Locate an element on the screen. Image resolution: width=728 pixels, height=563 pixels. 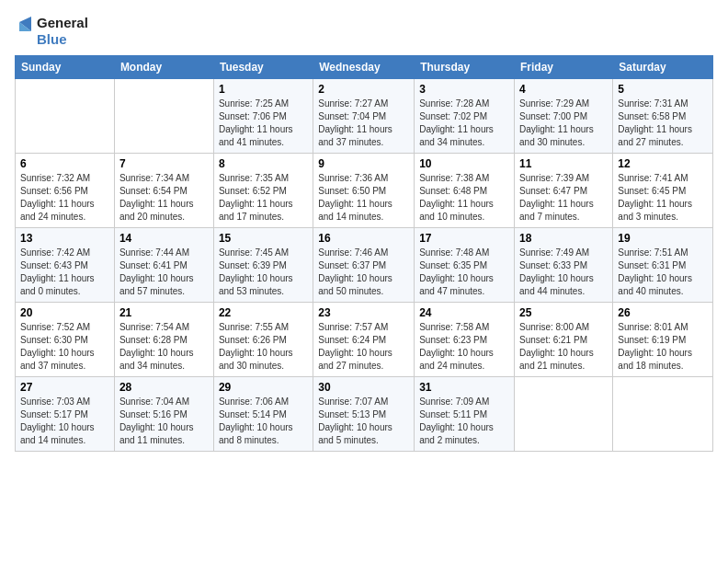
day-info: Sunrise: 7:09 AMSunset: 5:11 PMDaylight:… is located at coordinates (464, 421).